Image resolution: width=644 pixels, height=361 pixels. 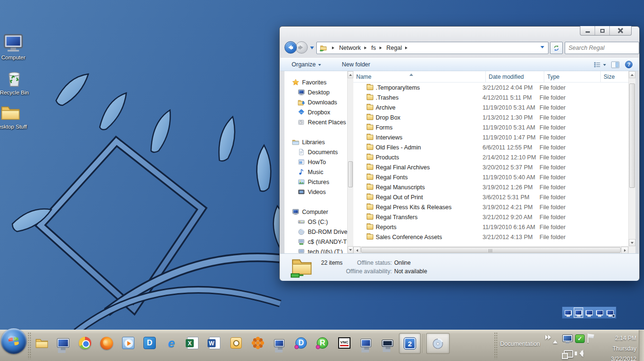 I want to click on sidebar-scrollbar, so click(x=350, y=162).